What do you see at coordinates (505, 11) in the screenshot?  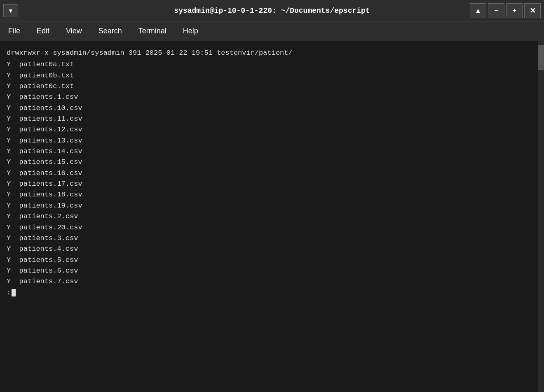 I see `title-bar-right: ▲ − + ✕` at bounding box center [505, 11].